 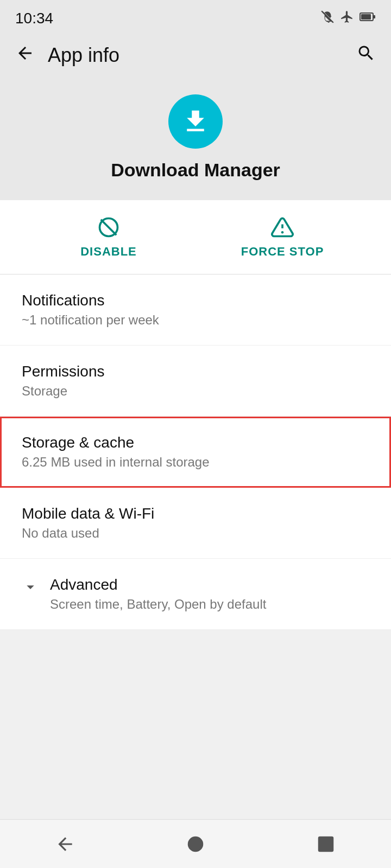 What do you see at coordinates (195, 514) in the screenshot?
I see `mobile-data-title: Mobile data & Wi-Fi` at bounding box center [195, 514].